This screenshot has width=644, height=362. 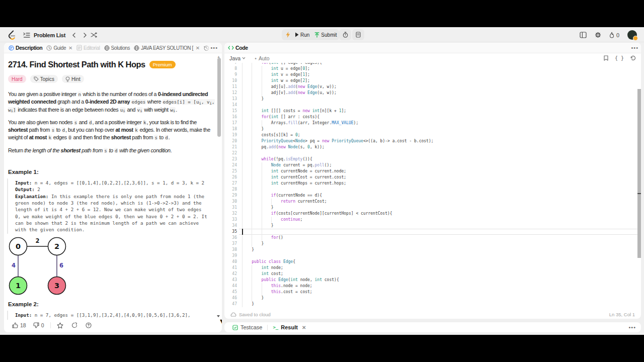 What do you see at coordinates (632, 327) in the screenshot?
I see `console-options: •••` at bounding box center [632, 327].